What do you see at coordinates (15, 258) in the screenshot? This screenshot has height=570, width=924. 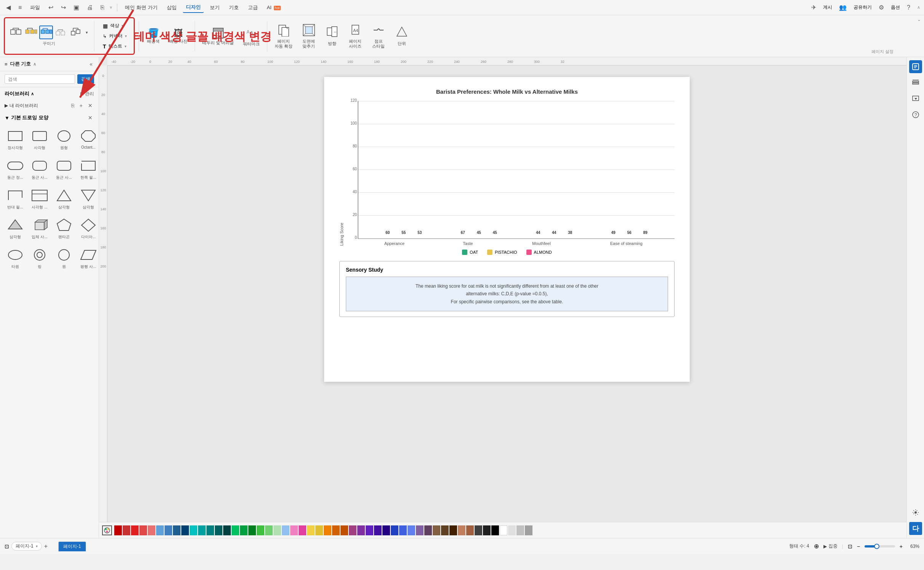 I see `shape-cell-ellipse: 타원` at bounding box center [15, 258].